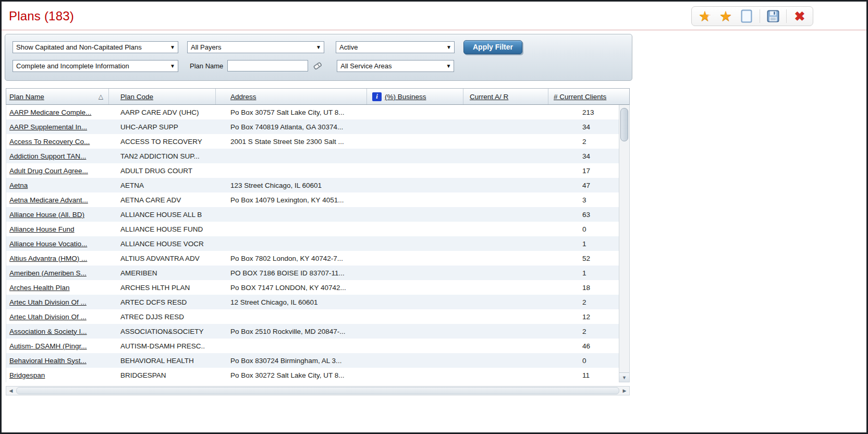 The width and height of the screenshot is (868, 434). Describe the element at coordinates (48, 332) in the screenshot. I see `plan-name-link: Association & Society I...` at that location.